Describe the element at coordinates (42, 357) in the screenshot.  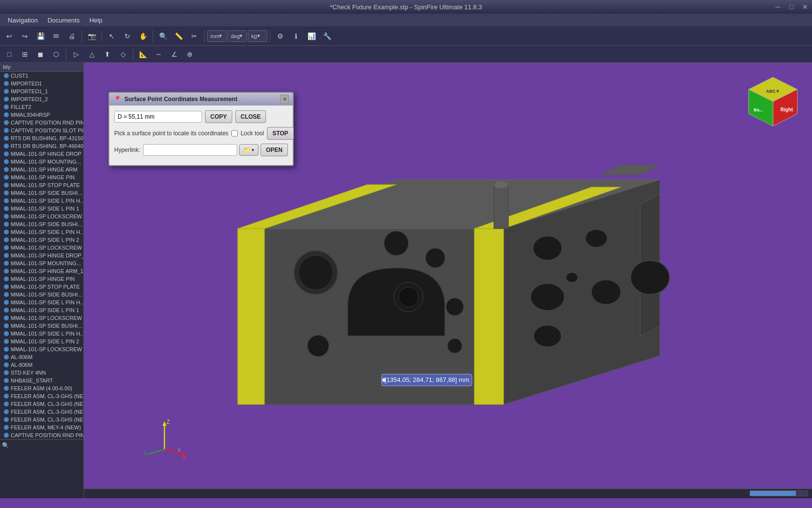
I see `sidebar-item-36: AL-806M` at that location.